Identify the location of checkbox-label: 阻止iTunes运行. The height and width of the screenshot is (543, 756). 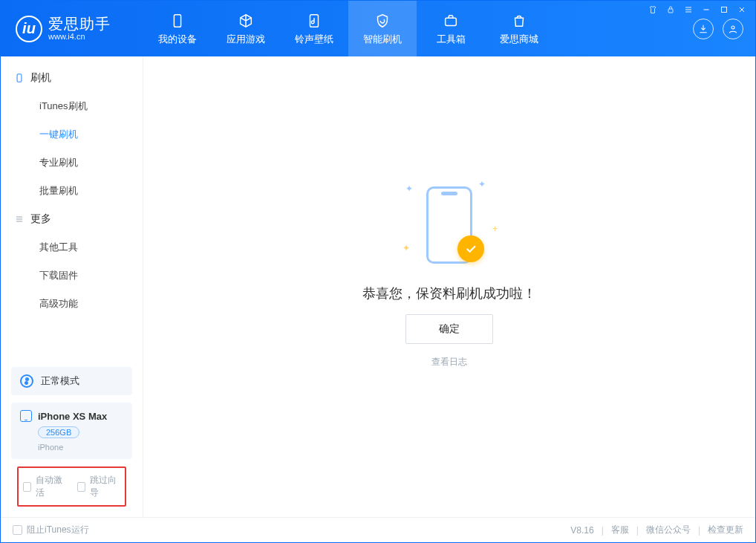
(58, 530).